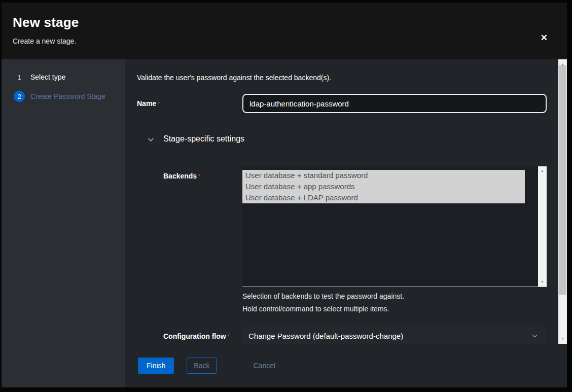  What do you see at coordinates (395, 309) in the screenshot?
I see `backends-help: Hold control/command to select multiple …` at bounding box center [395, 309].